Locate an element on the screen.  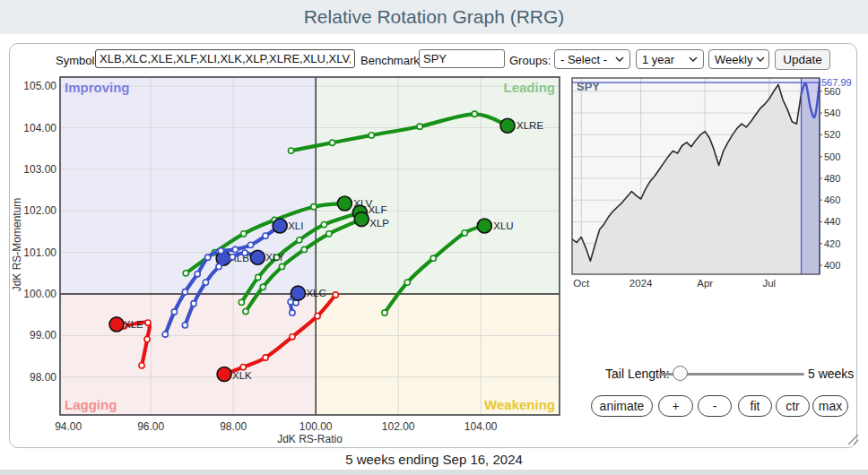
groups-label: Groups: is located at coordinates (530, 61).